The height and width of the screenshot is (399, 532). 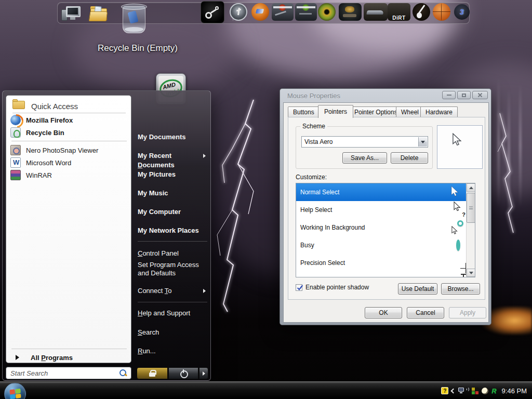 I want to click on shutdown-options-button, so click(x=204, y=373).